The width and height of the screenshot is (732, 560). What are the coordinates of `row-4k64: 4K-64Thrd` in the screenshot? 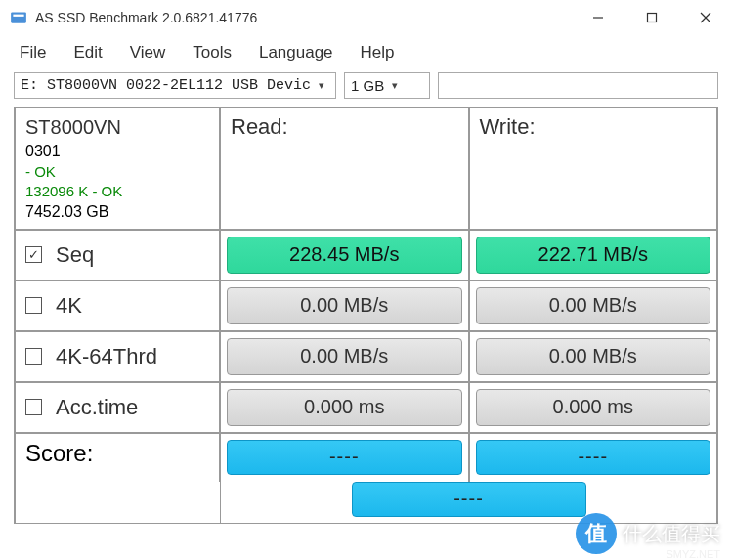 It's located at (117, 357).